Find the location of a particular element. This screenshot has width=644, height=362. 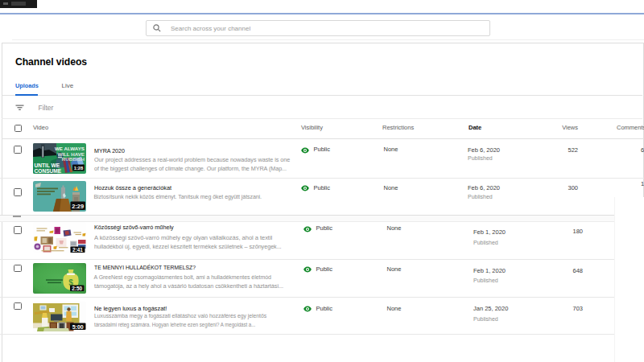

svg-text: 5:00 is located at coordinates (78, 327).